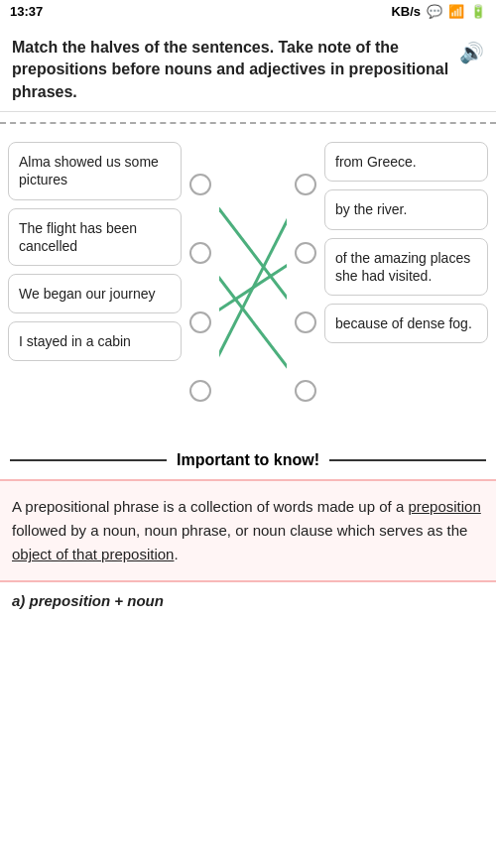  I want to click on right-dots, so click(306, 288).